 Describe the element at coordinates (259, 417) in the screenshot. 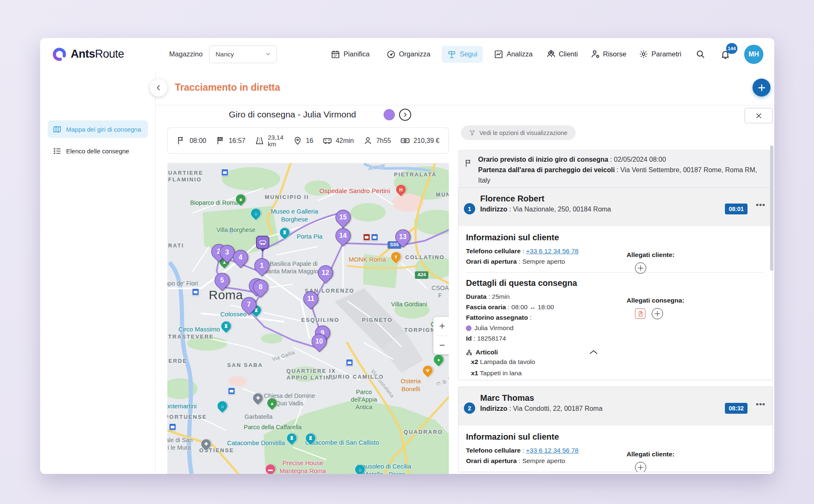

I see `map-label: Garbatella` at that location.